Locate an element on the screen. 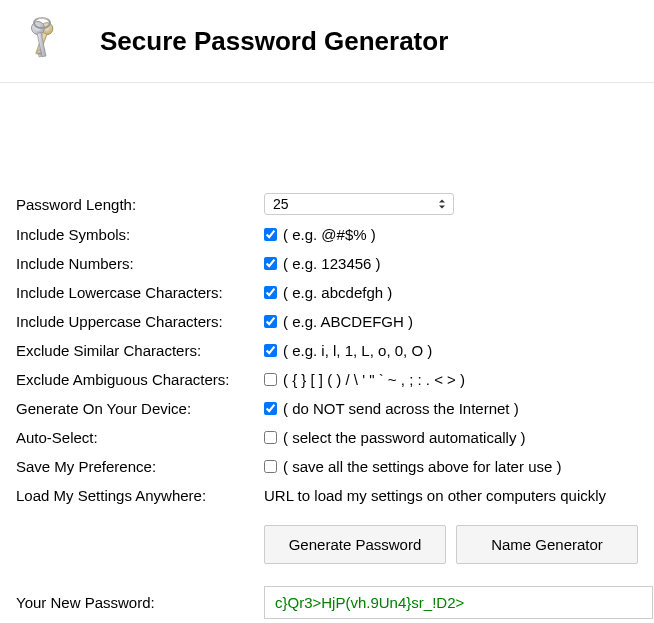 Image resolution: width=654 pixels, height=623 pixels. label-similar: Exclude Similar Characters: is located at coordinates (140, 350).